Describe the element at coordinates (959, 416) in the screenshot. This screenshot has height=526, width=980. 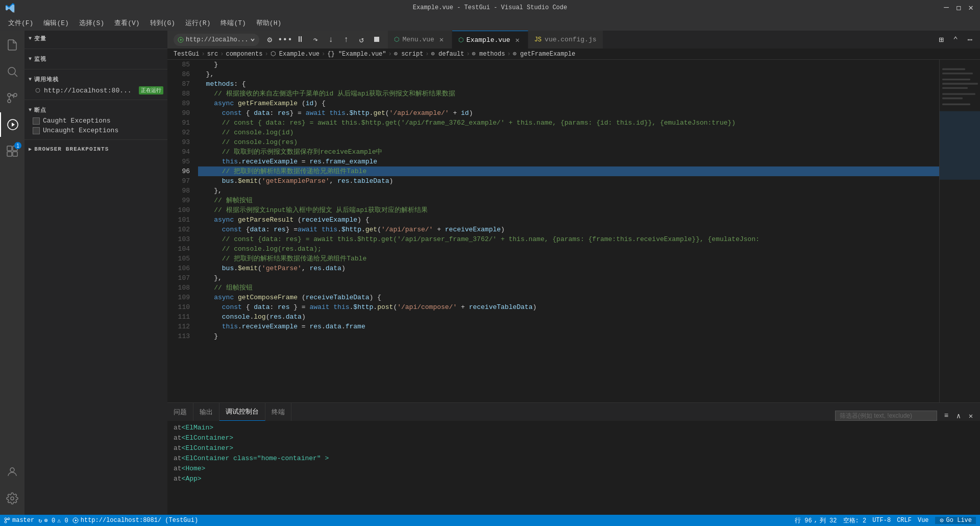
I see `panel-collapse-btn: ∧` at that location.